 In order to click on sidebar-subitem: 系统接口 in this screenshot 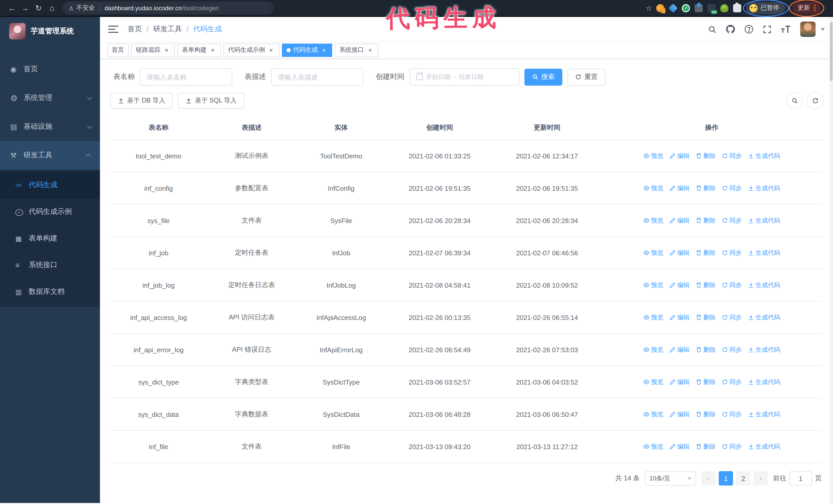, I will do `click(50, 265)`.